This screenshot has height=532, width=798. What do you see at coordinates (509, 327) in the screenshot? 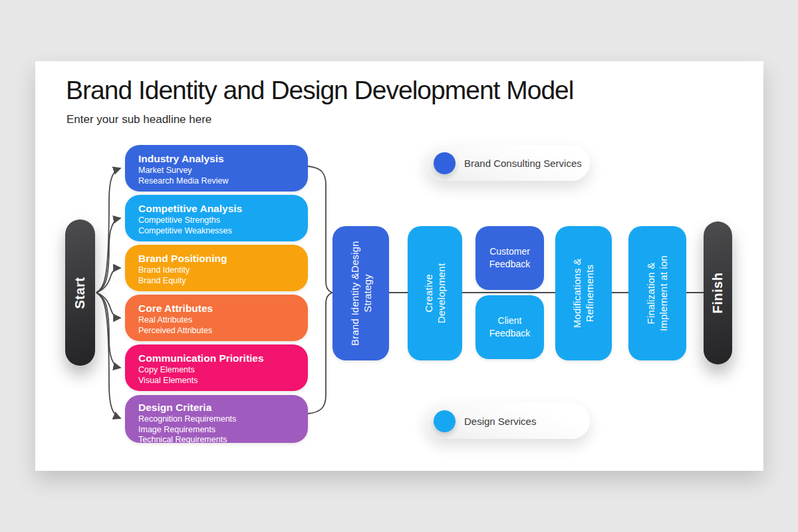
I see `flow-box-client-feedback: Client Feedback` at bounding box center [509, 327].